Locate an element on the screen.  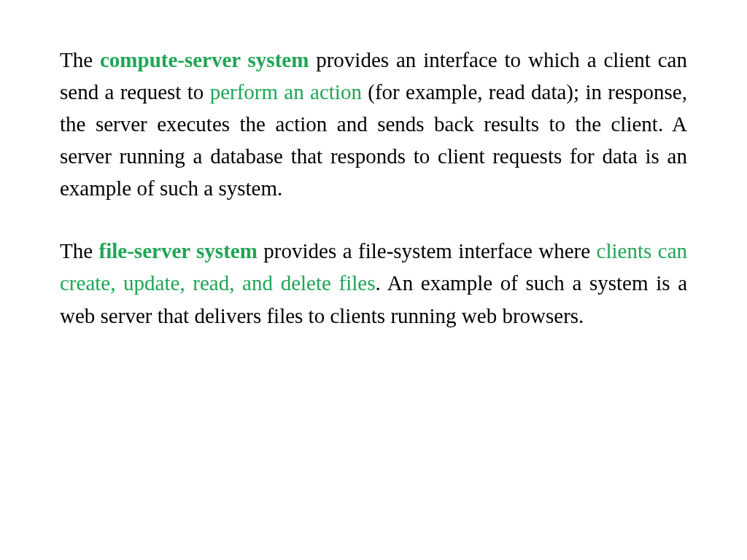
text-segment: provides a file-system interface where is located at coordinates (427, 251).